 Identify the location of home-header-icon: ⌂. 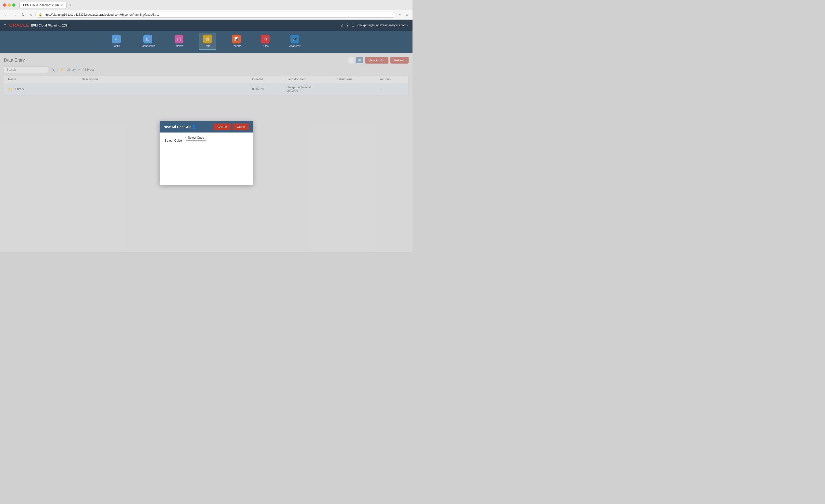
(342, 25).